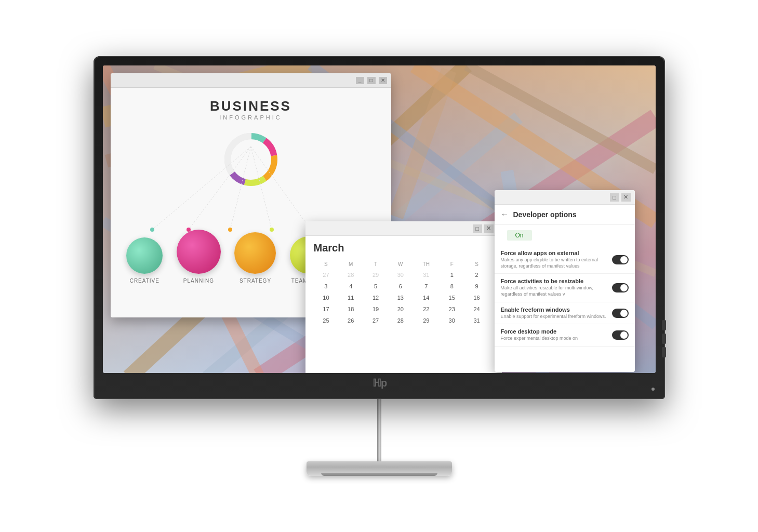 The height and width of the screenshot is (532, 758). Describe the element at coordinates (477, 229) in the screenshot. I see `cal-maximize-button: □` at that location.